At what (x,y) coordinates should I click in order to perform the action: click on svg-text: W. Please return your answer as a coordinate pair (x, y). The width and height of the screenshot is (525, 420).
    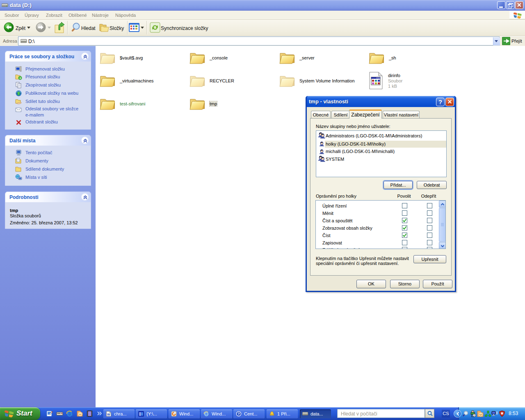
    Looking at the image, I should click on (109, 414).